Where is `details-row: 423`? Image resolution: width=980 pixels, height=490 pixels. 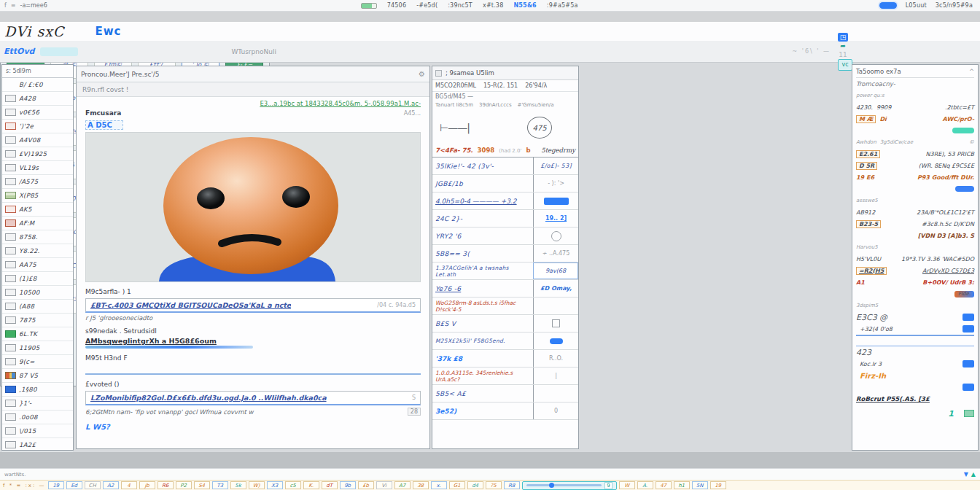 details-row: 423 is located at coordinates (915, 352).